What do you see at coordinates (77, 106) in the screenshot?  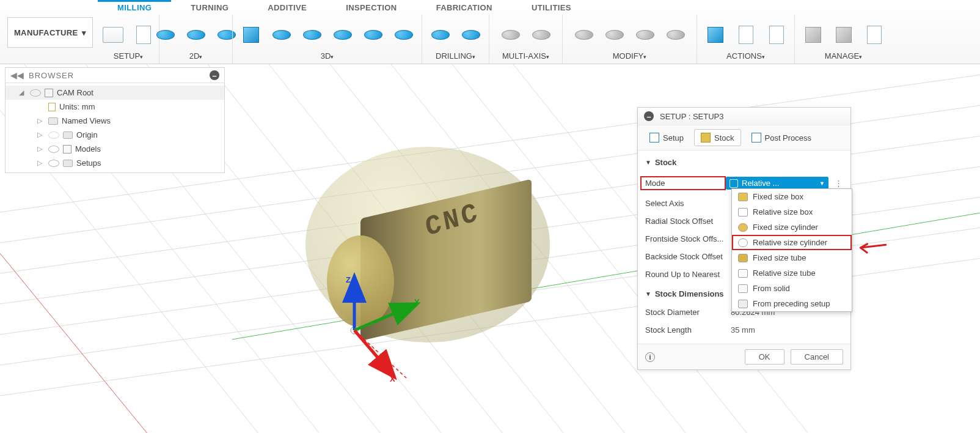 I see `tree-label: Units: mm` at bounding box center [77, 106].